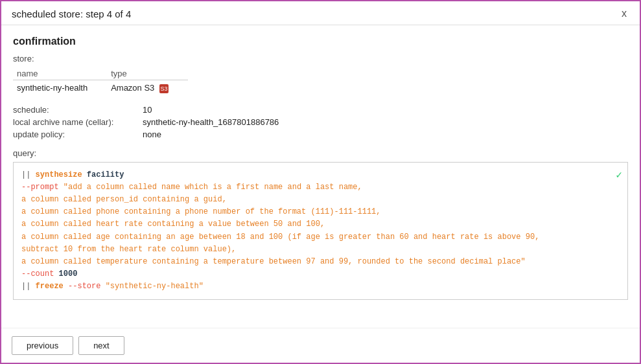  I want to click on query-line-7: subtract 10 from the heart rate column v…, so click(315, 250).